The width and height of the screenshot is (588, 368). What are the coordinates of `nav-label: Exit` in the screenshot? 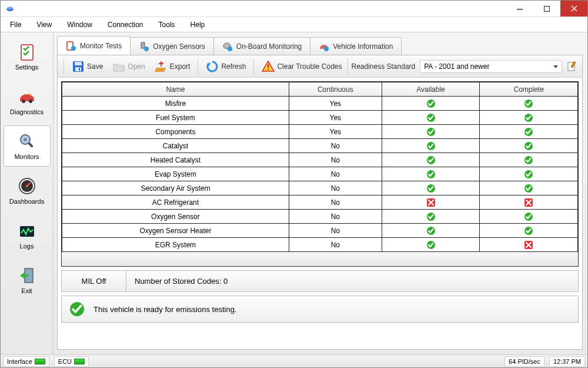 It's located at (26, 291).